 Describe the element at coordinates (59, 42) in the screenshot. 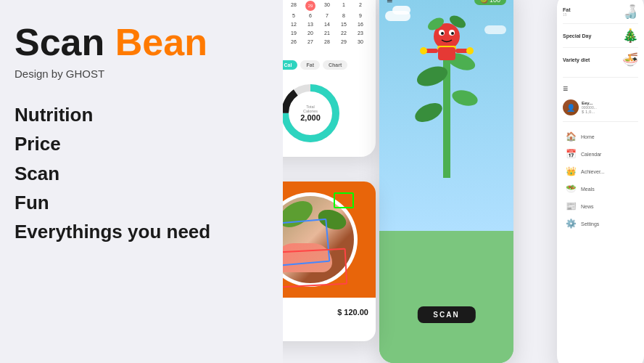

I see `brand-scan: Scan` at that location.